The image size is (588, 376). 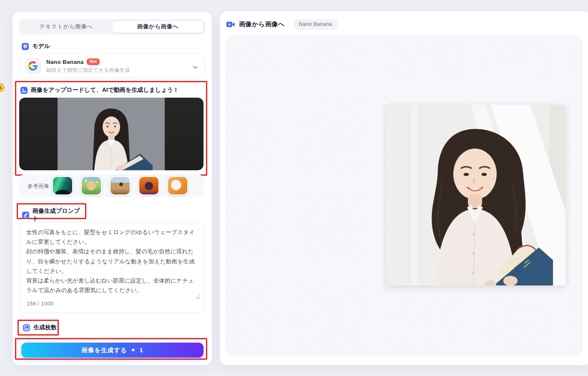 What do you see at coordinates (63, 186) in the screenshot?
I see `reference-thumbnail-aurora` at bounding box center [63, 186].